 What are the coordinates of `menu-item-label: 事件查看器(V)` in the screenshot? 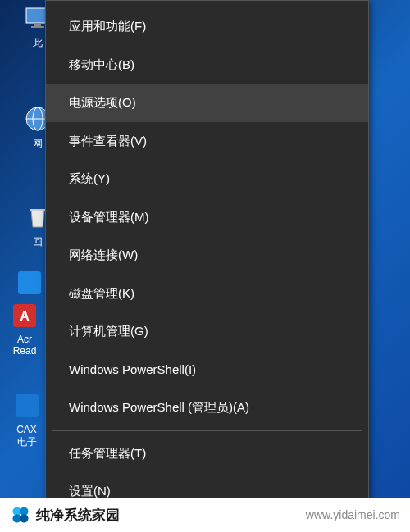 It's located at (108, 141).